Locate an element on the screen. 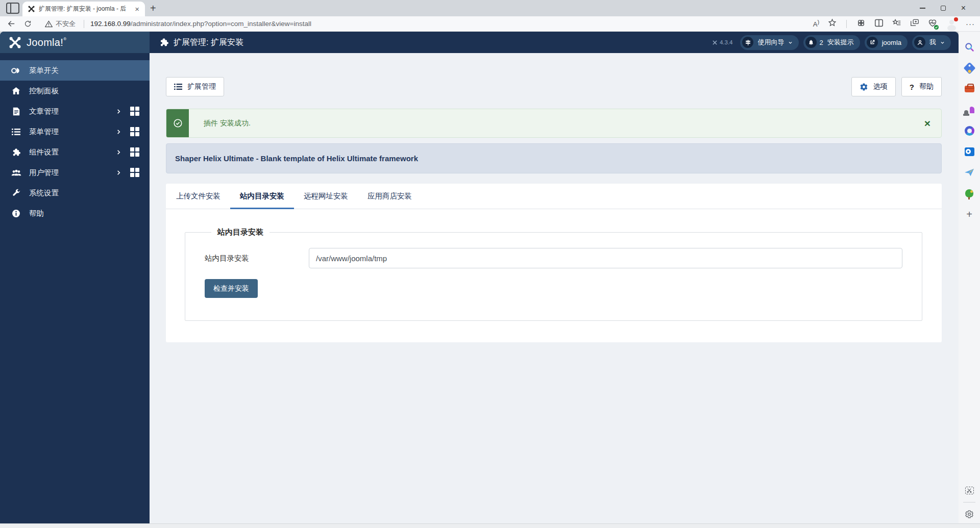 This screenshot has height=528, width=980. shopping-icon is located at coordinates (969, 68).